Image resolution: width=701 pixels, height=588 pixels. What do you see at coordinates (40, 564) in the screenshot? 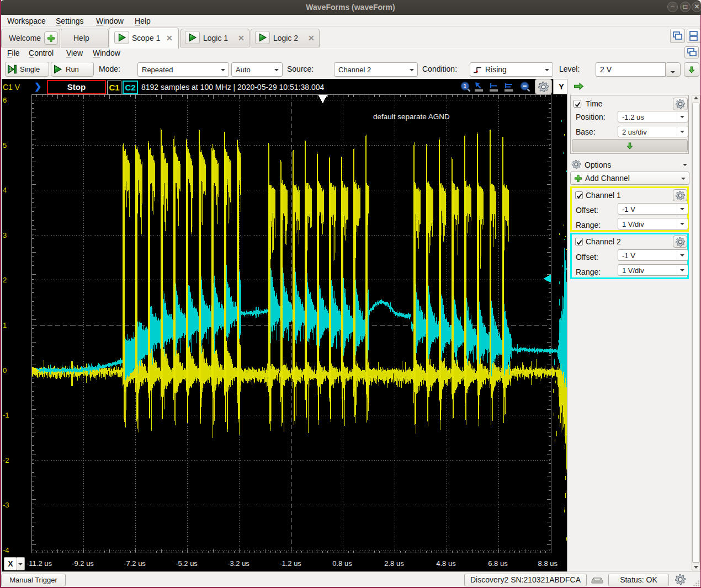
I see `svg-text: -11.2 us` at bounding box center [40, 564].